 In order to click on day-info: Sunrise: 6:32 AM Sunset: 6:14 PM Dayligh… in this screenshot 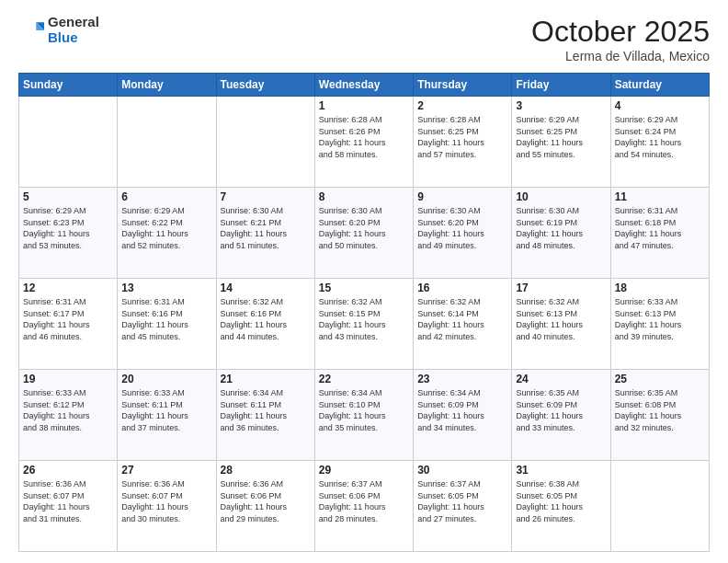, I will do `click(462, 319)`.